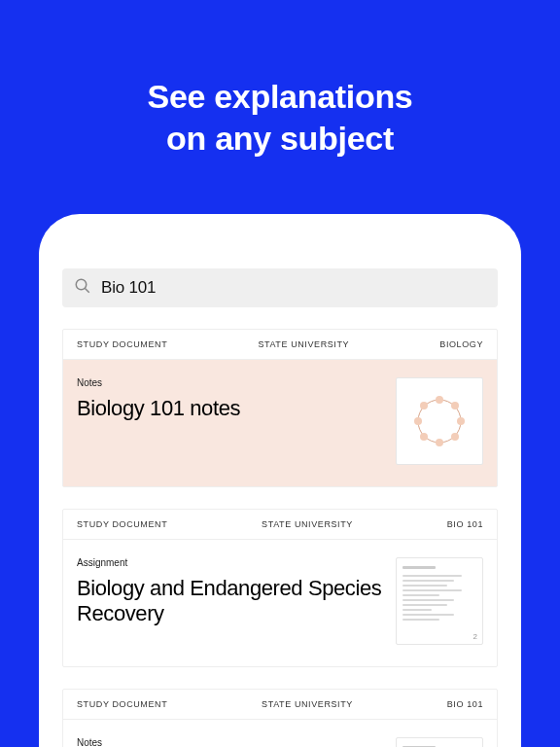 This screenshot has width=560, height=747. I want to click on headline-line2: on any subject, so click(280, 138).